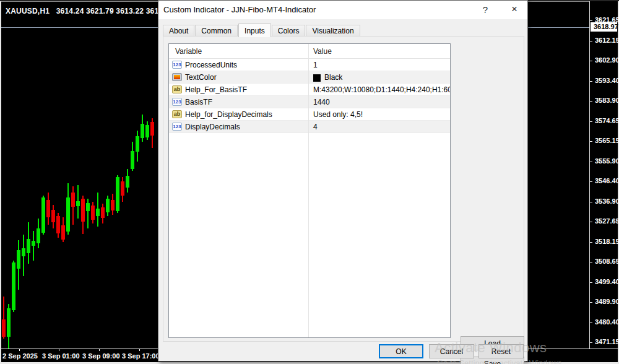 This screenshot has width=619, height=364. Describe the element at coordinates (607, 40) in the screenshot. I see `price-axis-label: 3612.15` at that location.